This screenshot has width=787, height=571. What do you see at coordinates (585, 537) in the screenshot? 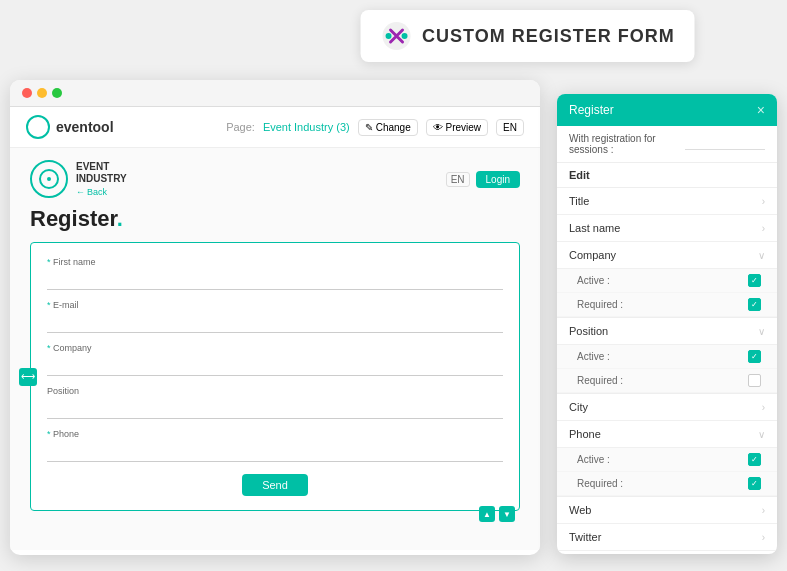
I see `panel-row-twitter-label: Twitter` at bounding box center [585, 537].